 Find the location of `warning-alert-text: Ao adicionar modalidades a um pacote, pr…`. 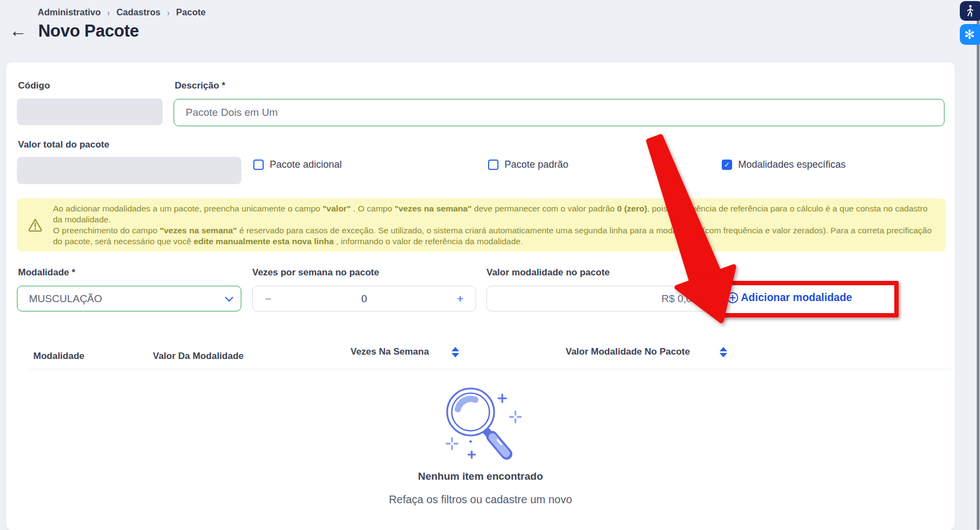

warning-alert-text: Ao adicionar modalidades a um pacote, pr… is located at coordinates (494, 225).